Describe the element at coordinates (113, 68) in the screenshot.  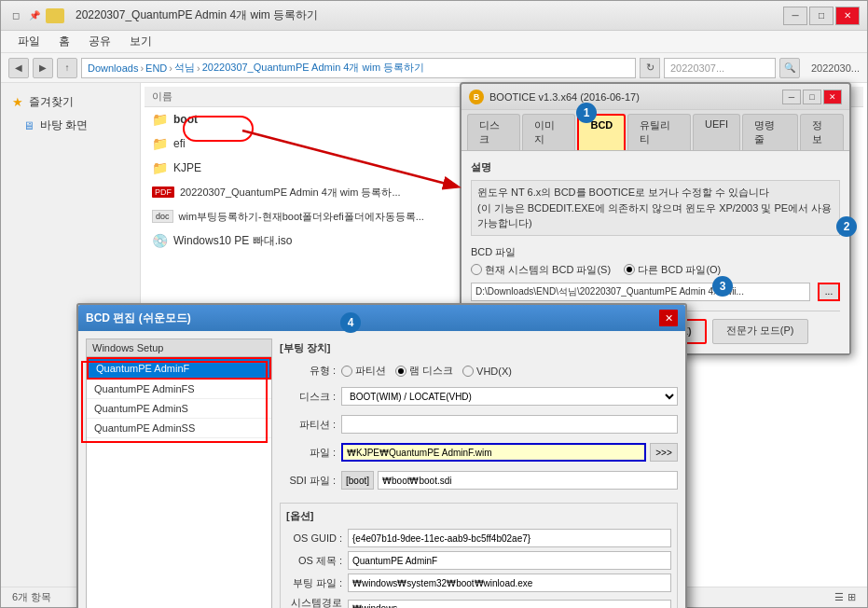
I see `path-downloads: Downloads` at that location.